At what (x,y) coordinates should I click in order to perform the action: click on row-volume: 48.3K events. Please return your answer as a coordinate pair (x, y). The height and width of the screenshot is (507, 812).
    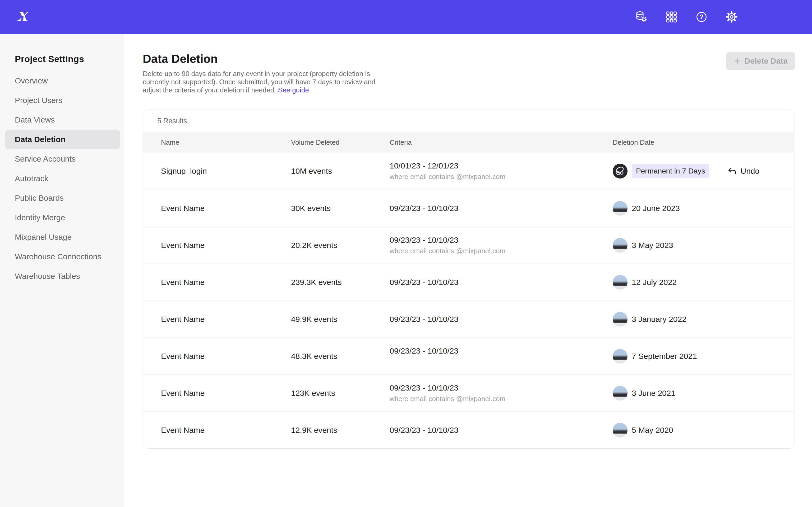
    Looking at the image, I should click on (340, 356).